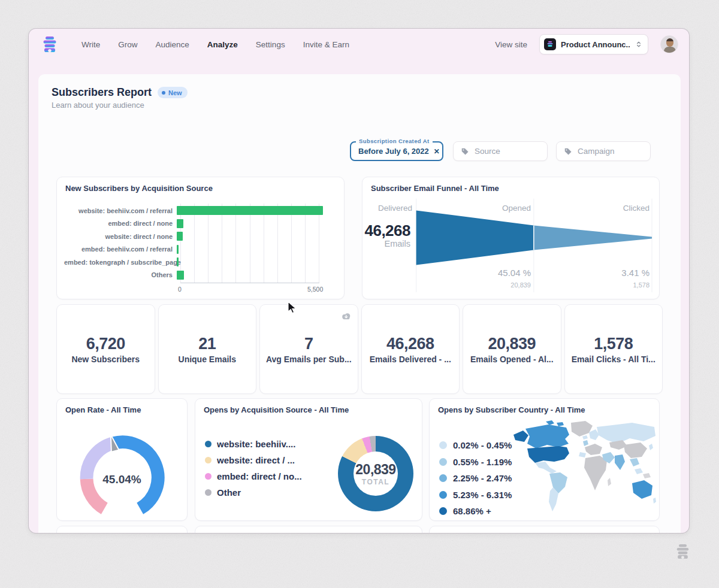 Image resolution: width=719 pixels, height=588 pixels. Describe the element at coordinates (387, 231) in the screenshot. I see `funnel-delivered-value: 46,268` at that location.